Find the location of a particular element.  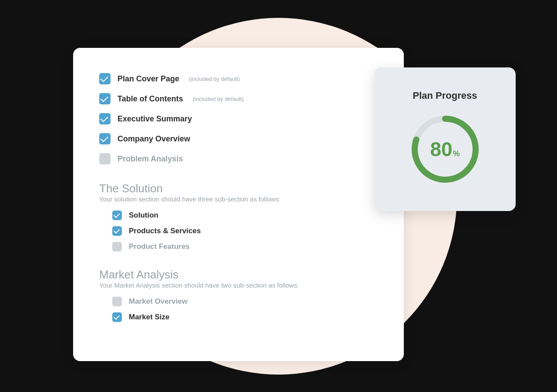

list-item: Plan Cover Page (included by default) is located at coordinates (238, 79).